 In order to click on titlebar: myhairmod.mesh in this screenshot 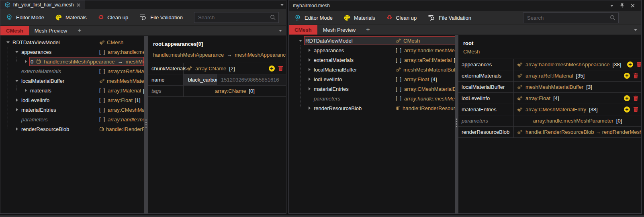, I will do `click(465, 6)`.